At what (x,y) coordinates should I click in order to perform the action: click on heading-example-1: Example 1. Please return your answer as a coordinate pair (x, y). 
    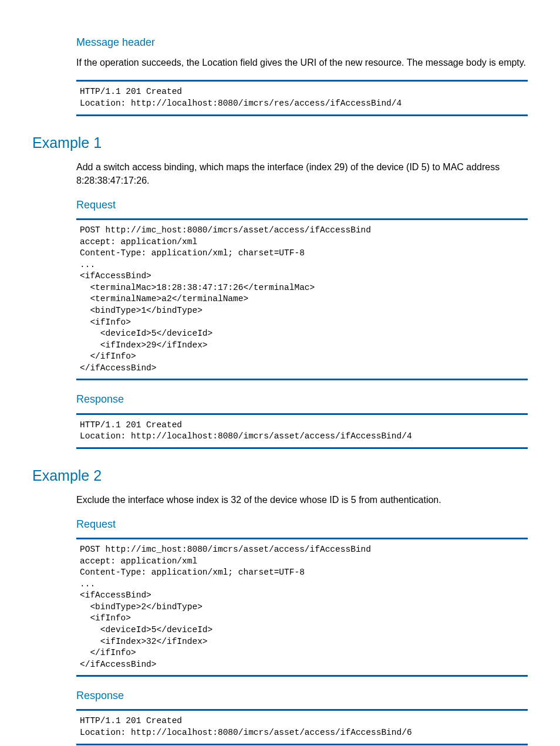
    Looking at the image, I should click on (280, 143).